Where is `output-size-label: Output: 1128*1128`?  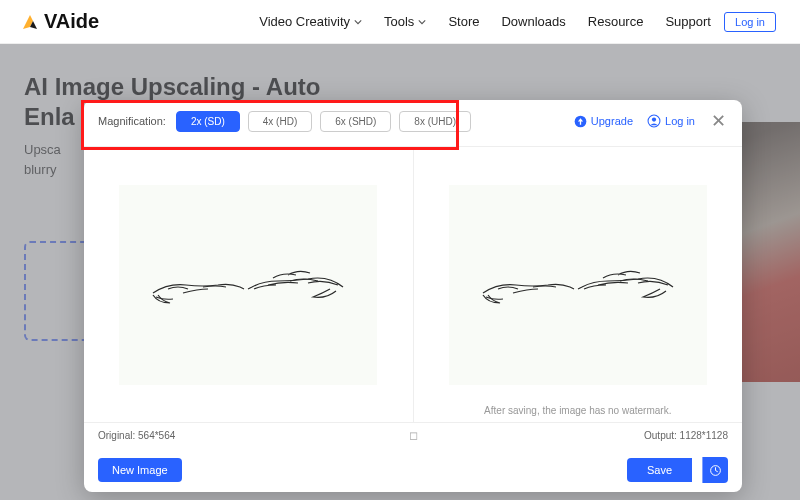
output-size-label: Output: 1128*1128 is located at coordinates (686, 436).